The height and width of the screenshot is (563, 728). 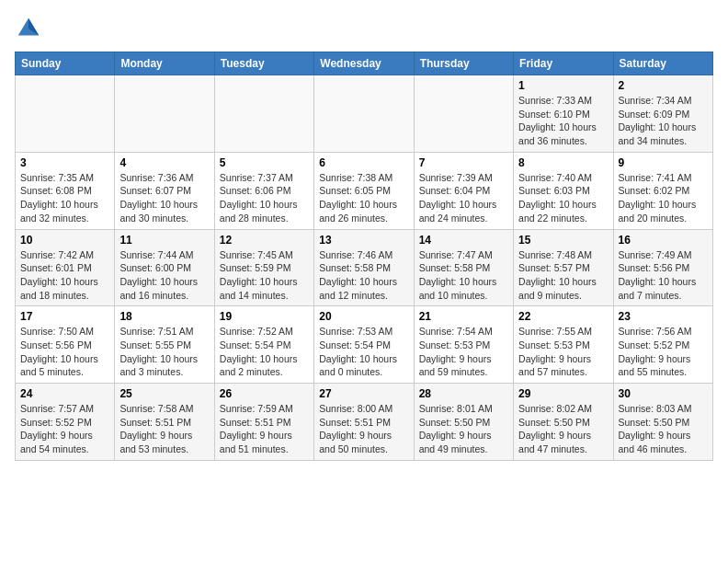 I want to click on weekday-header-monday: Monday, so click(x=165, y=64).